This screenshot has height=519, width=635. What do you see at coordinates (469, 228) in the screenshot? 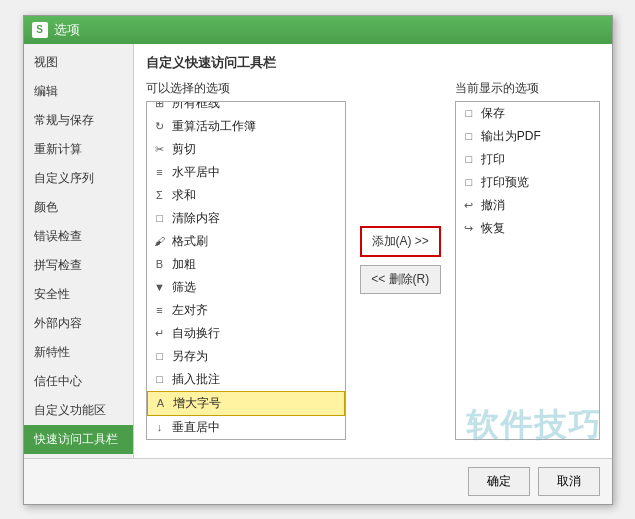
I see `current-item-icon-5: ↪` at bounding box center [469, 228].